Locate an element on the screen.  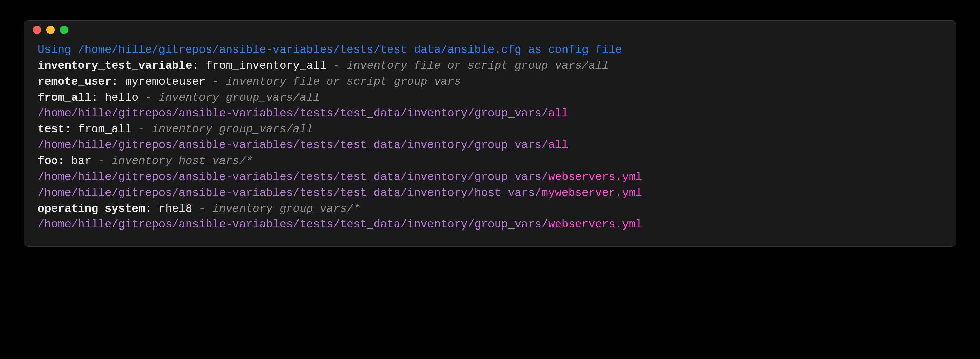
var-name: remote_user is located at coordinates (75, 82).